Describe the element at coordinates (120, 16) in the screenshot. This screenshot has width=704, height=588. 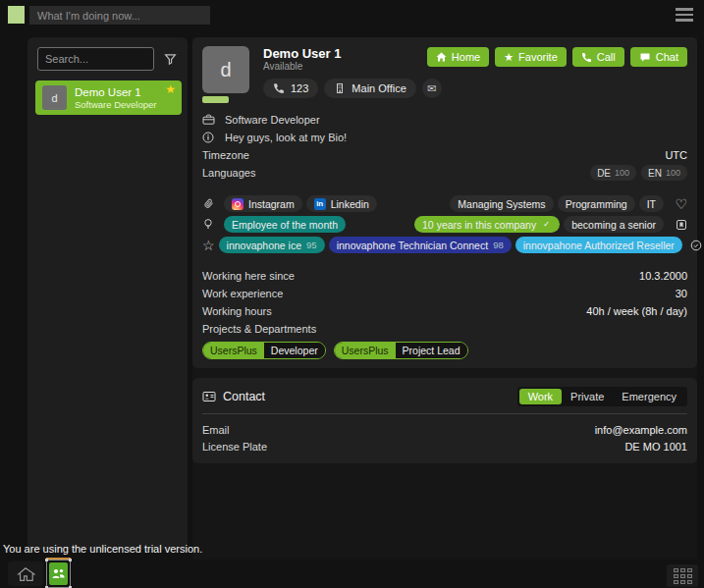
I see `status-input` at that location.